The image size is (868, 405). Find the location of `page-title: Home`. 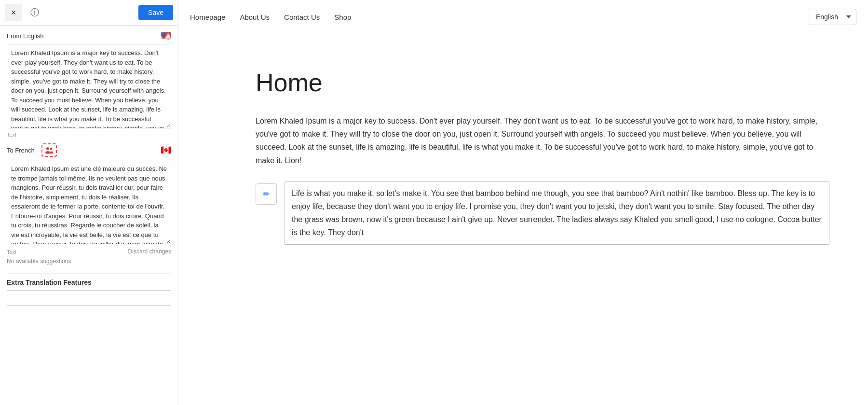

page-title: Home is located at coordinates (542, 83).